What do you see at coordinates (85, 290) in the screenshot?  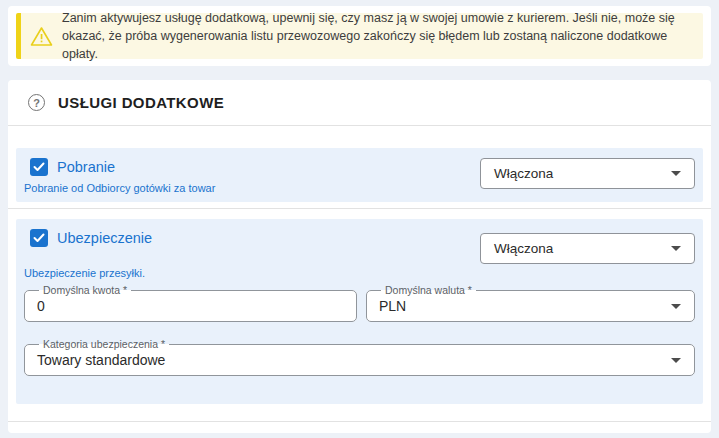 I see `default-amount-label: Domyślna kwota *` at bounding box center [85, 290].